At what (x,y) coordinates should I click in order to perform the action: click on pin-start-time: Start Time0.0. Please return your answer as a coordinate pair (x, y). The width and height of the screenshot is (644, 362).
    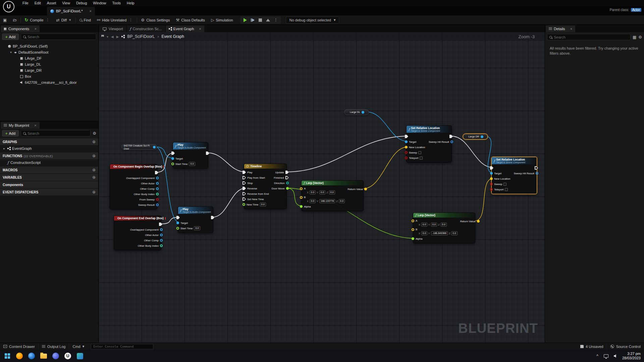
    Looking at the image, I should click on (190, 228).